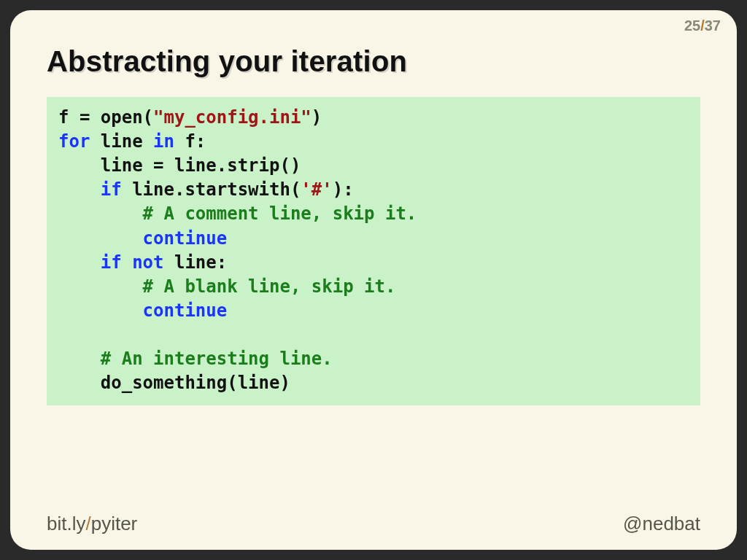 The width and height of the screenshot is (747, 560). I want to click on code-text: ), so click(317, 117).